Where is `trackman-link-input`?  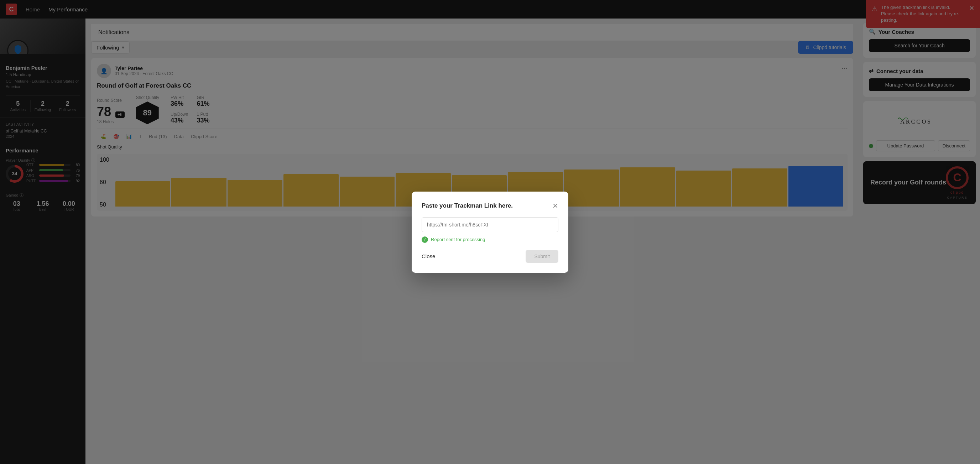
trackman-link-input is located at coordinates (490, 224).